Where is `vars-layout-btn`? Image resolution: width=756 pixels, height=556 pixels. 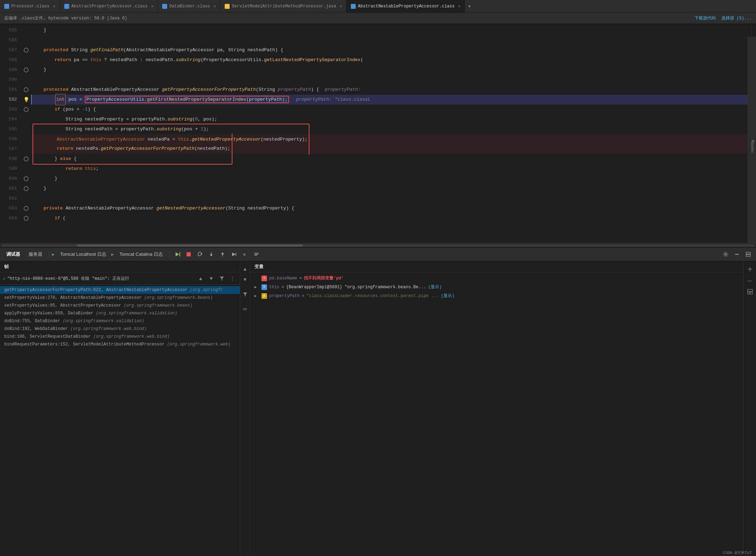
vars-layout-btn is located at coordinates (750, 292).